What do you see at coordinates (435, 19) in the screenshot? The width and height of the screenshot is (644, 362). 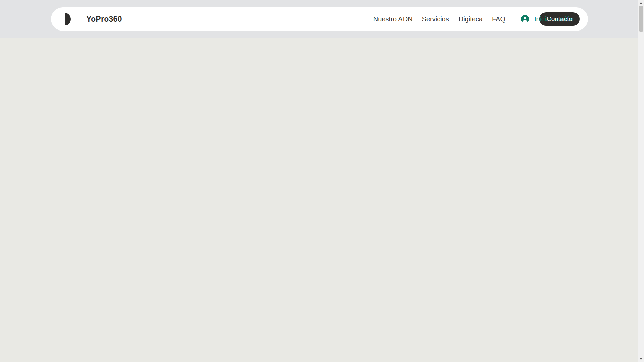 I see `nav-link-servicios: Servicios` at bounding box center [435, 19].